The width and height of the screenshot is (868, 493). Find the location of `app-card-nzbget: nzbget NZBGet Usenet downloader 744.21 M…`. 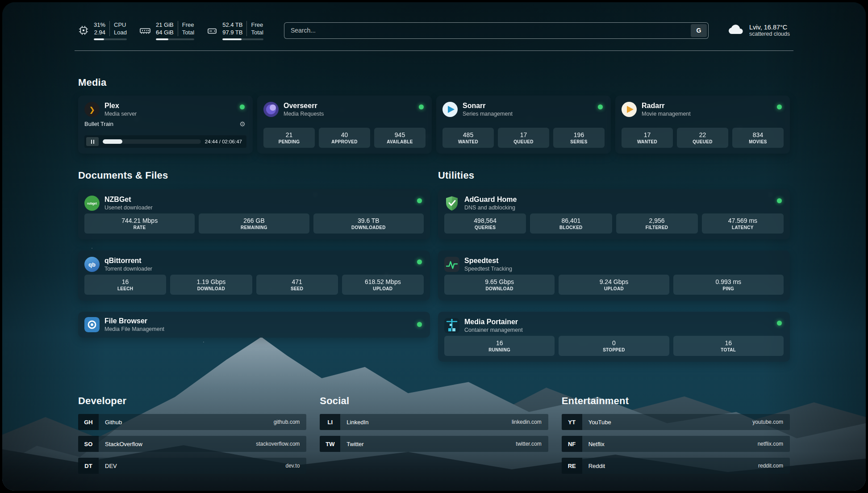

app-card-nzbget: nzbget NZBGet Usenet downloader 744.21 M… is located at coordinates (254, 214).